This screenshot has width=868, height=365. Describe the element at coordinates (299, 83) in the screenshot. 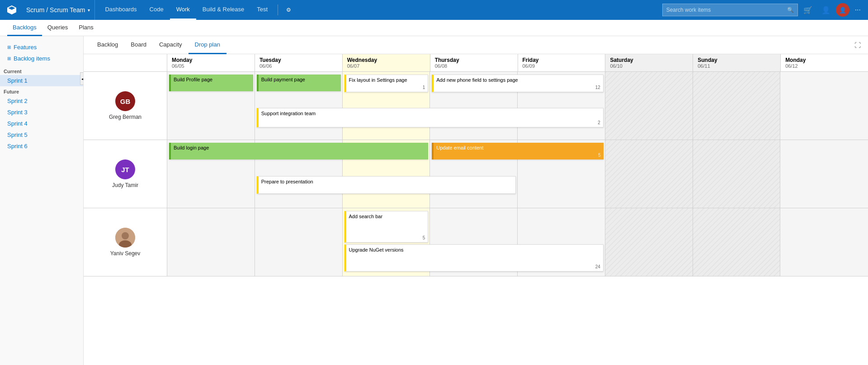

I see `task-build-payment: Build payment page` at that location.